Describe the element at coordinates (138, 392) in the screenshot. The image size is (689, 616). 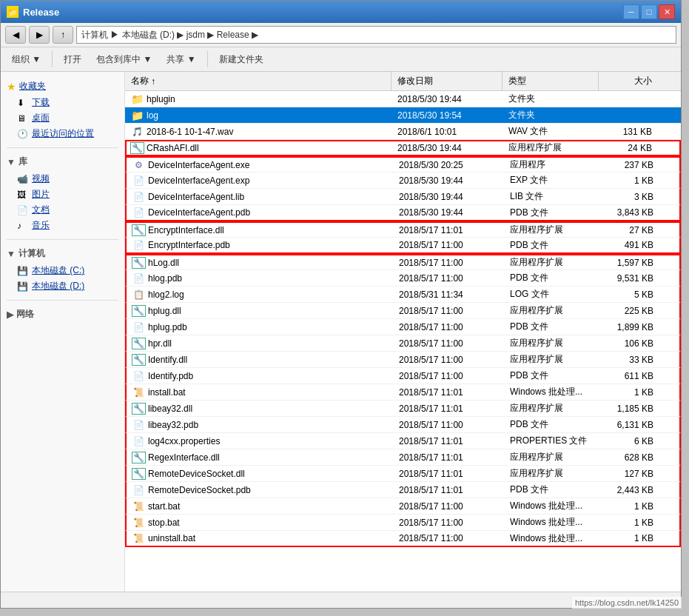
I see `file-icon-bat: 📜` at that location.